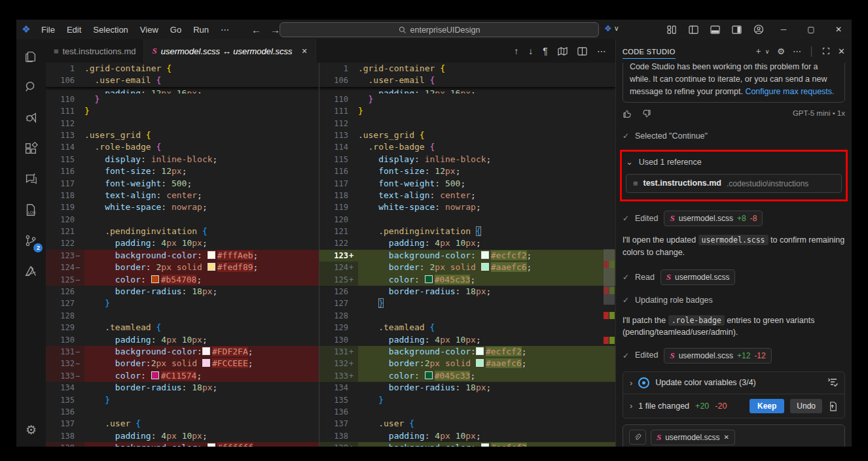 The image size is (868, 461). What do you see at coordinates (467, 99) in the screenshot?
I see `code-line-right-110: 110 }` at bounding box center [467, 99].